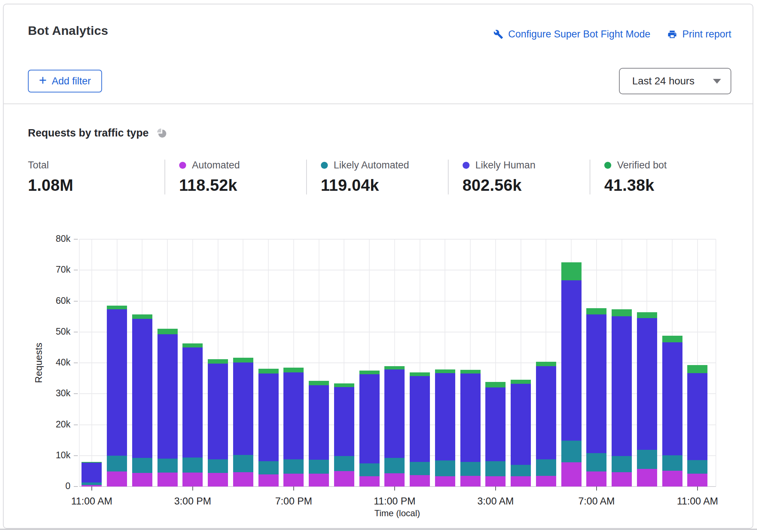 This screenshot has width=757, height=532. What do you see at coordinates (445, 371) in the screenshot?
I see `bar-14-verified-bot` at bounding box center [445, 371].